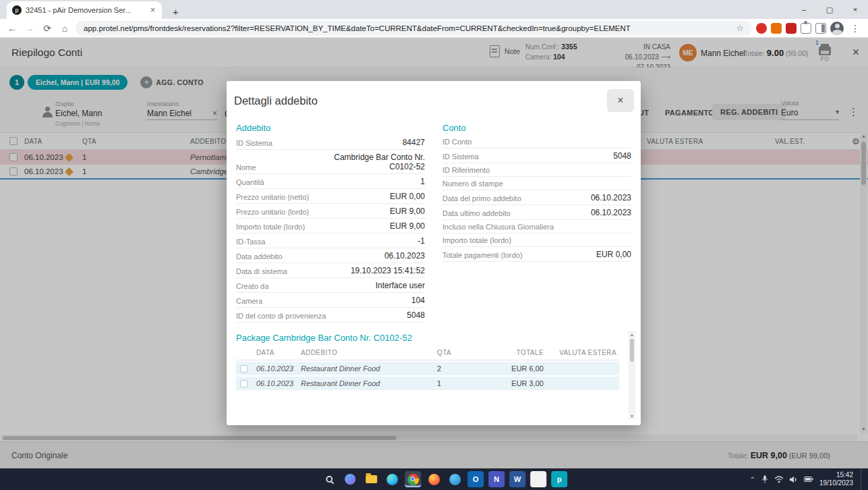 This screenshot has height=490, width=868. I want to click on window-minimize-button: –, so click(804, 9).